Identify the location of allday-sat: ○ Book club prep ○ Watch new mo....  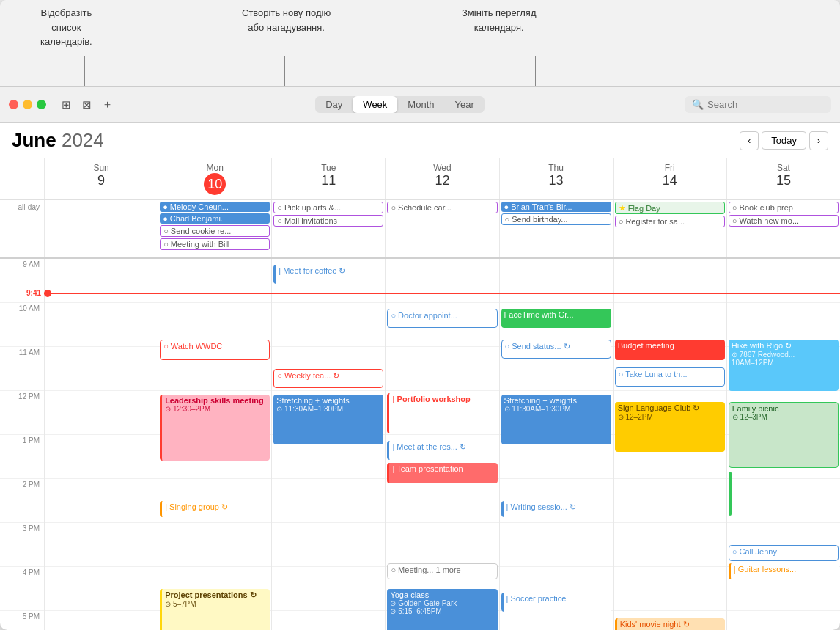
(783, 229).